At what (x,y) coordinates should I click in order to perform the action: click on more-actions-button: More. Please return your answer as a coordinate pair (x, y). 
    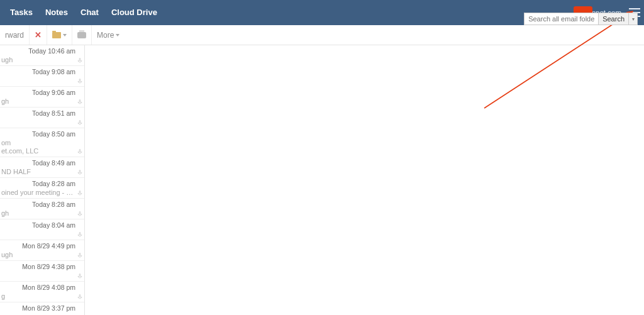
    Looking at the image, I should click on (108, 35).